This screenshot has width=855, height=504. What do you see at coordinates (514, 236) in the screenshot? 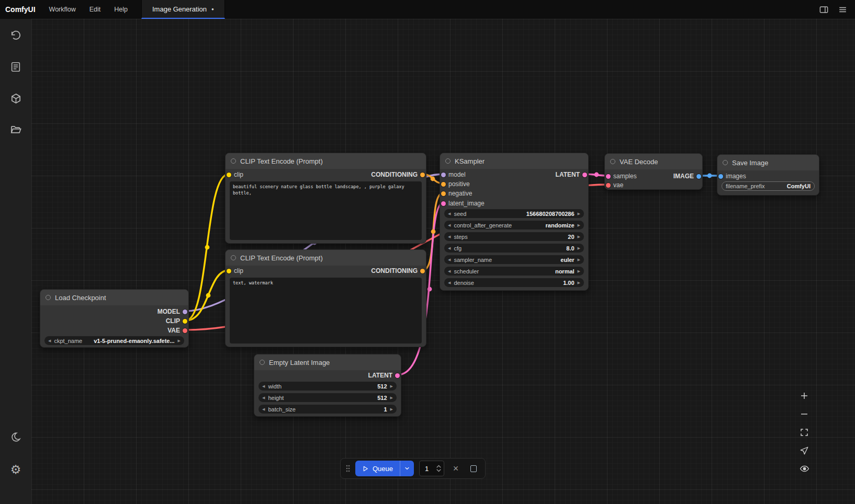
I see `widget-steps: ◀ steps 20 ▶` at bounding box center [514, 236].